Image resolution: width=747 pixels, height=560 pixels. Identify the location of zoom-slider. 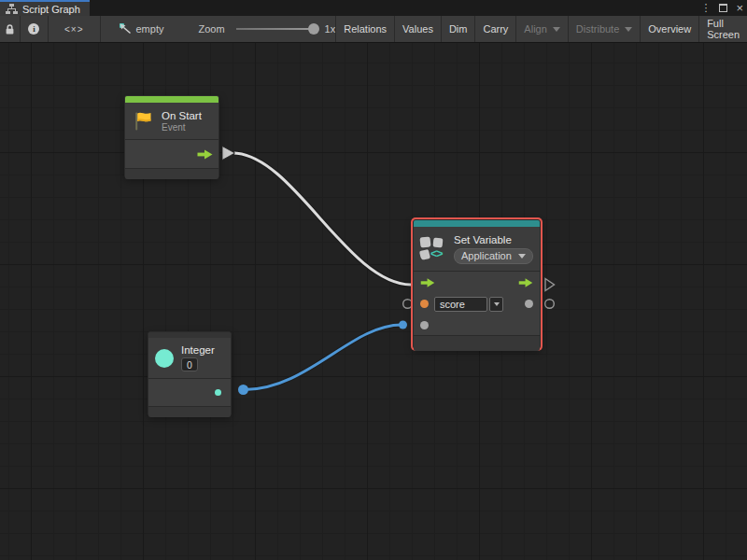
(276, 29).